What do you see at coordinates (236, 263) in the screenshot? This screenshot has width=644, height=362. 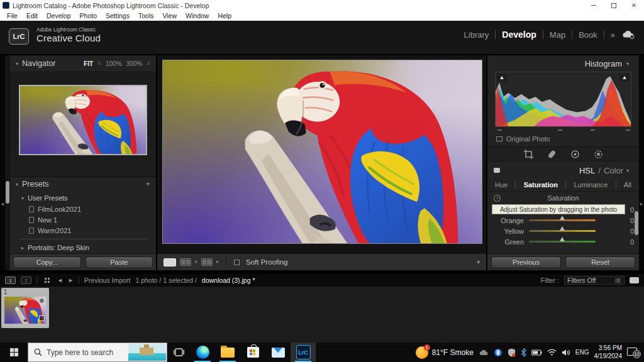 I see `soft-proofing-checkbox` at bounding box center [236, 263].